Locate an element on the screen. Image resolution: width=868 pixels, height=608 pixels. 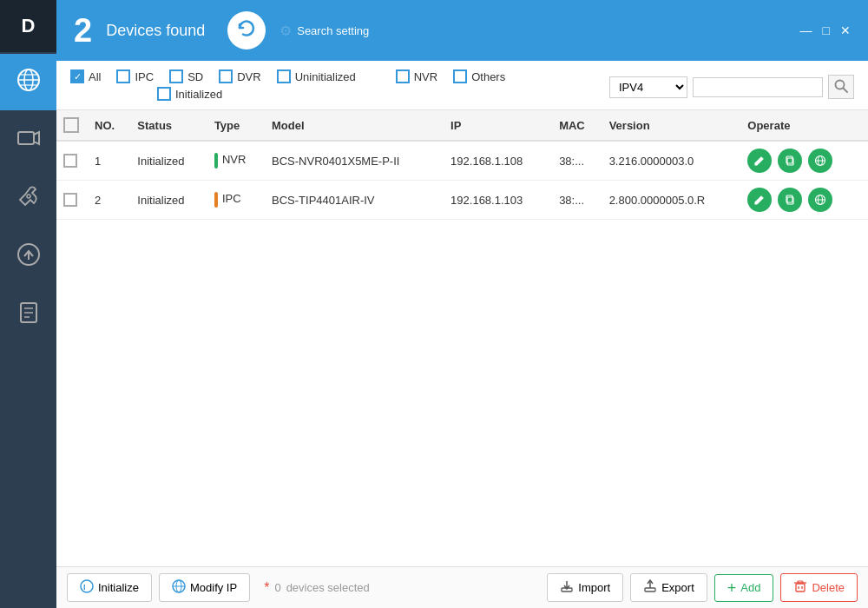
filter-dvr: DVR is located at coordinates (240, 76).